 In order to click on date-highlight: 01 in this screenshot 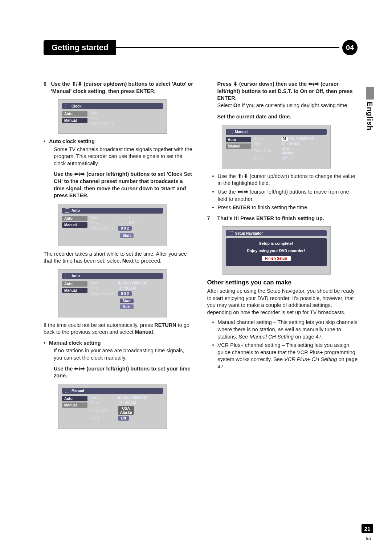, I will do `click(285, 139)`.